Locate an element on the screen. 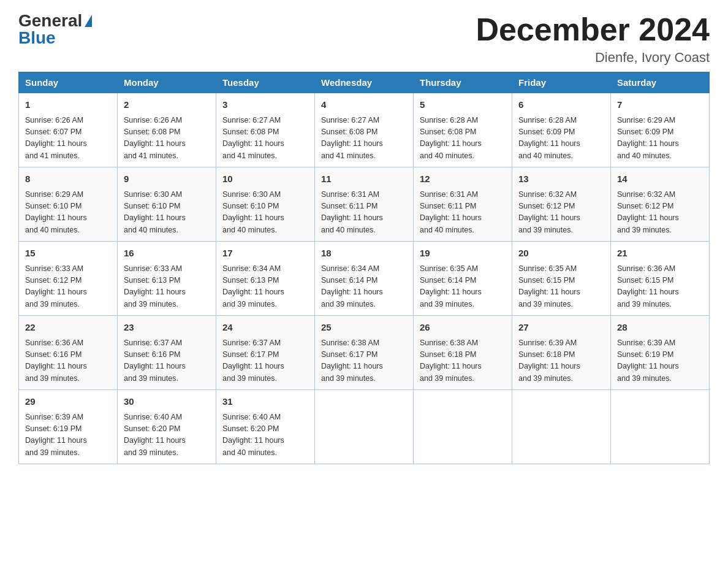 The height and width of the screenshot is (563, 728). day-number: 6 is located at coordinates (561, 105).